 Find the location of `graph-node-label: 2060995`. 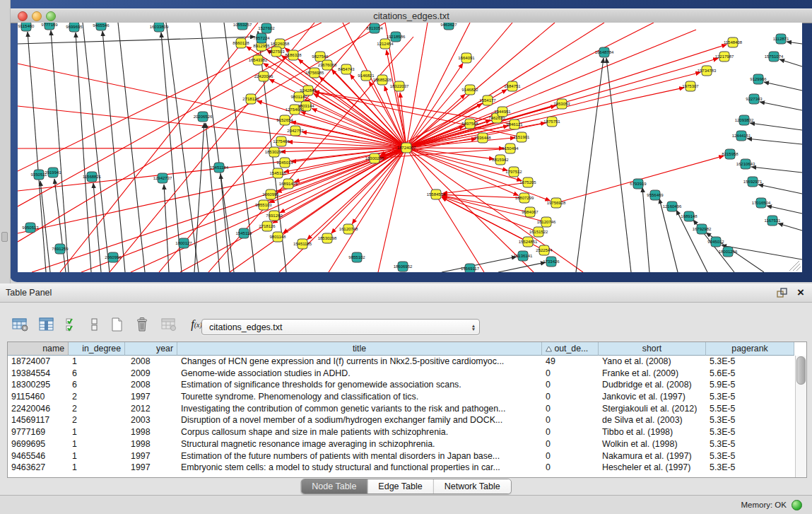

graph-node-label: 2060995 is located at coordinates (271, 194).